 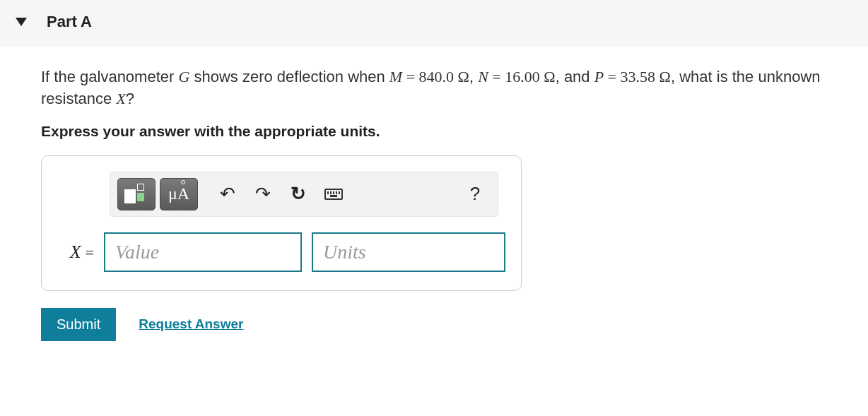 I want to click on var-P: P, so click(x=599, y=76).